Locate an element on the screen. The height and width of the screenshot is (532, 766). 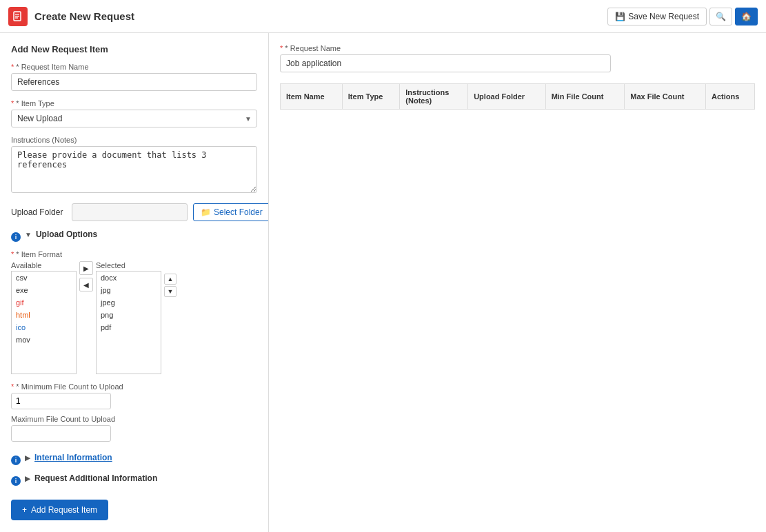
item-type-group: * Item Type New Upload Link Text ▼ is located at coordinates (134, 113).